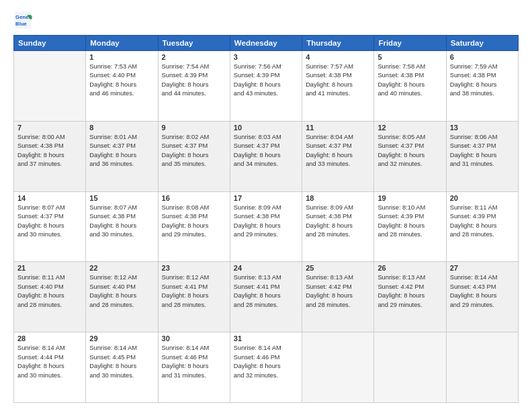  I want to click on day-info: Sunrise: 8:02 AMSunset: 4:37 PMDaylight:…, so click(194, 151).